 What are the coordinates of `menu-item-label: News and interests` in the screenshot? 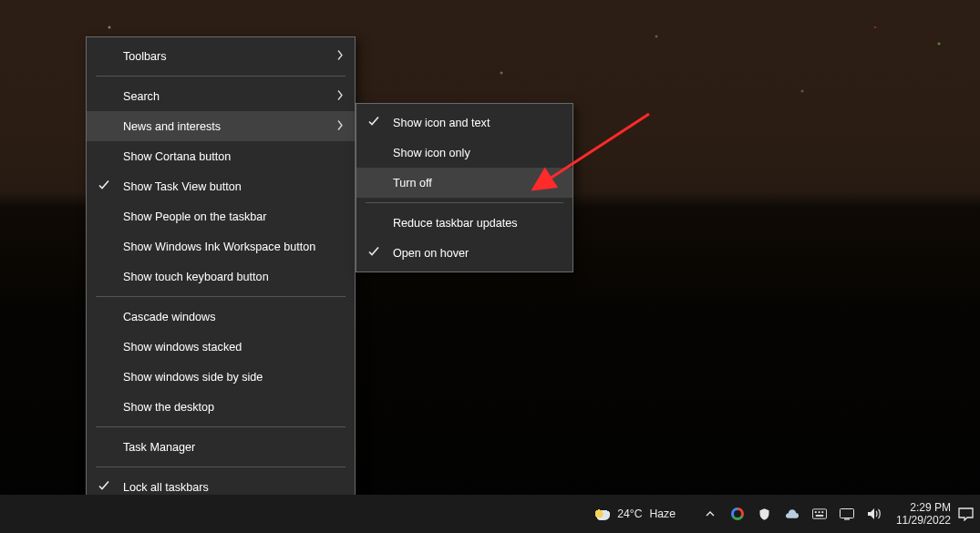 It's located at (171, 127).